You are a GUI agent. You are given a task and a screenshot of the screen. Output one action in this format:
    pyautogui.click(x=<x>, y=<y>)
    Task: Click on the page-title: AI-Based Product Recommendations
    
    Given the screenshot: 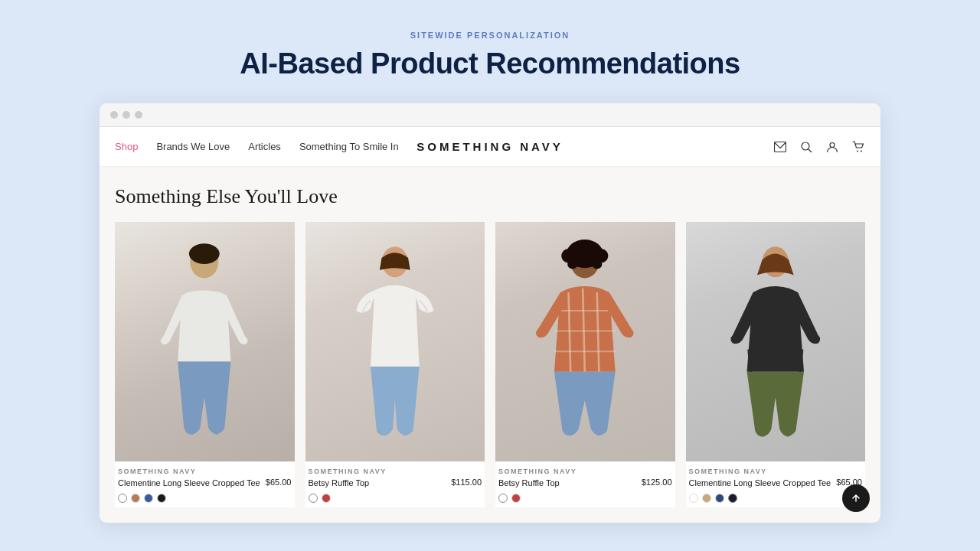 What is the action you would take?
    pyautogui.click(x=490, y=64)
    